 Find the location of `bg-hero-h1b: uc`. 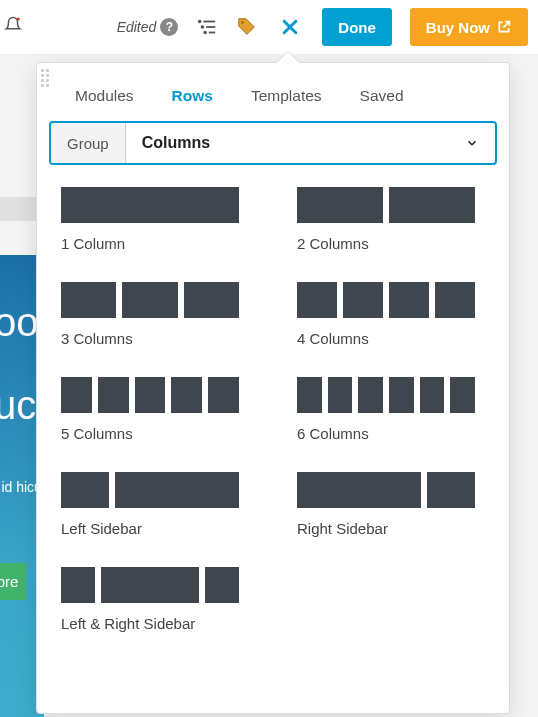

bg-hero-h1b: uc is located at coordinates (18, 406).